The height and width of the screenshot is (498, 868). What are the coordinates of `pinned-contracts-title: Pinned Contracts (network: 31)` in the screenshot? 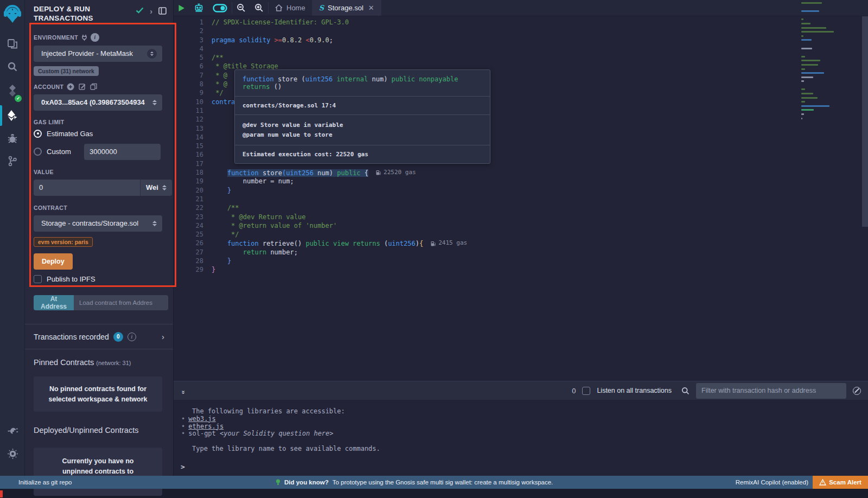 It's located at (98, 362).